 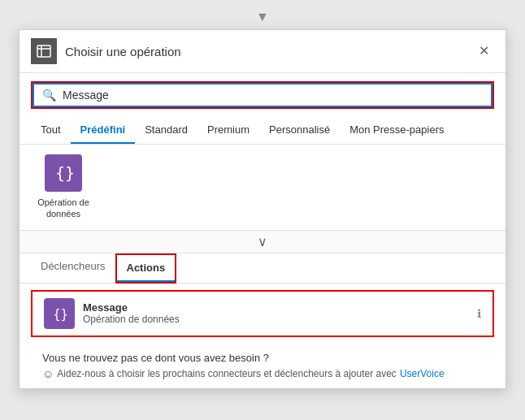 I want to click on chevron-icon: ∨, so click(x=262, y=242).